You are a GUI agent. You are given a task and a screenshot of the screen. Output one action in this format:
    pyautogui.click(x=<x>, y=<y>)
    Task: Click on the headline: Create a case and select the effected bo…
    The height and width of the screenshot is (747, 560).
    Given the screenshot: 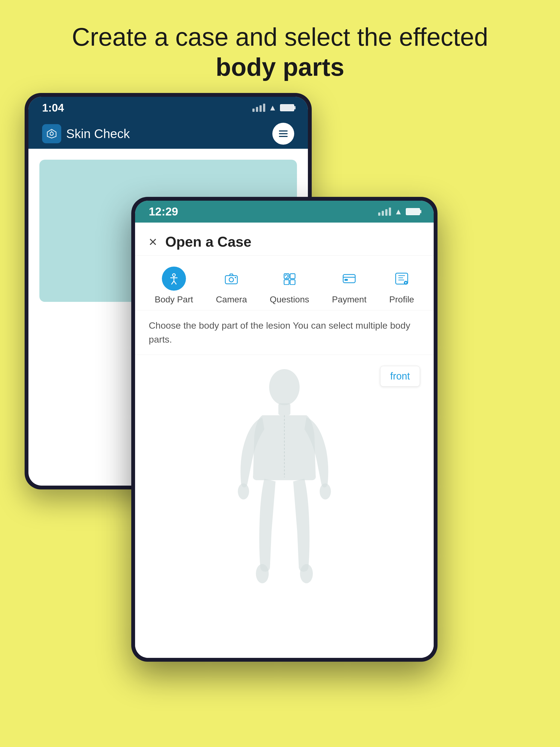 What is the action you would take?
    pyautogui.click(x=280, y=41)
    